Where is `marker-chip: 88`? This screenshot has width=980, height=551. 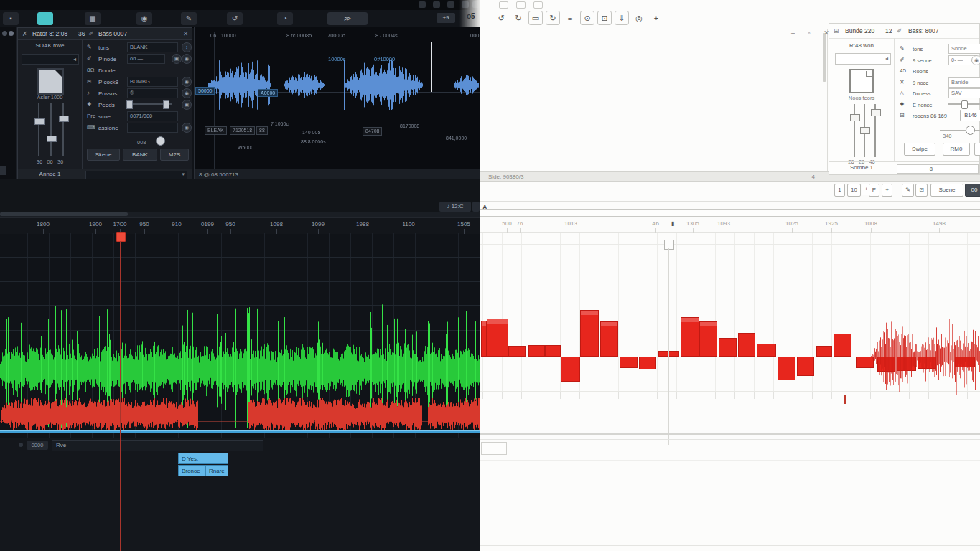 marker-chip: 88 is located at coordinates (262, 131).